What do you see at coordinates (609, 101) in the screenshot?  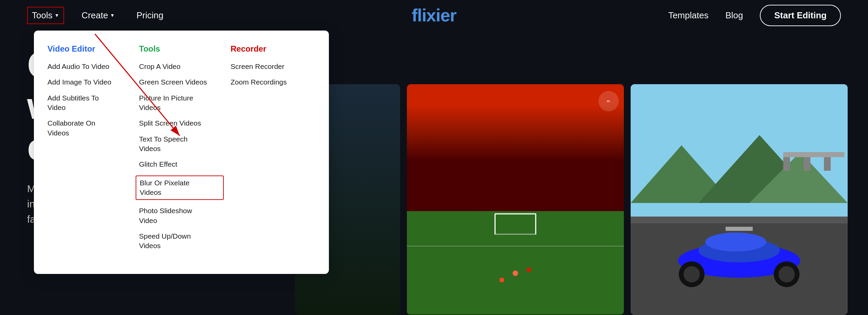 I see `premier-league-badge: PL` at bounding box center [609, 101].